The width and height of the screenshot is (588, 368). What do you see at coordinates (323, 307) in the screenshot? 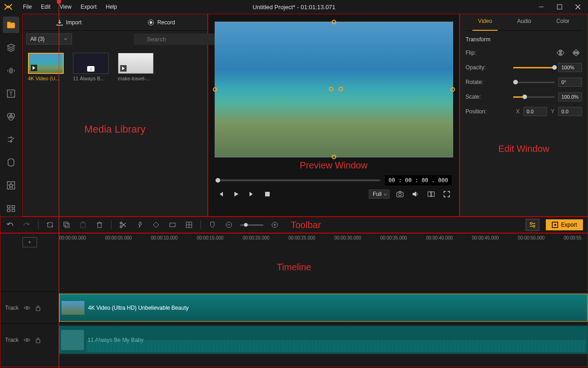
I see `timeline-clip-video: 4K Video (Ultra HD) Unbelievable Beauty` at bounding box center [323, 307].